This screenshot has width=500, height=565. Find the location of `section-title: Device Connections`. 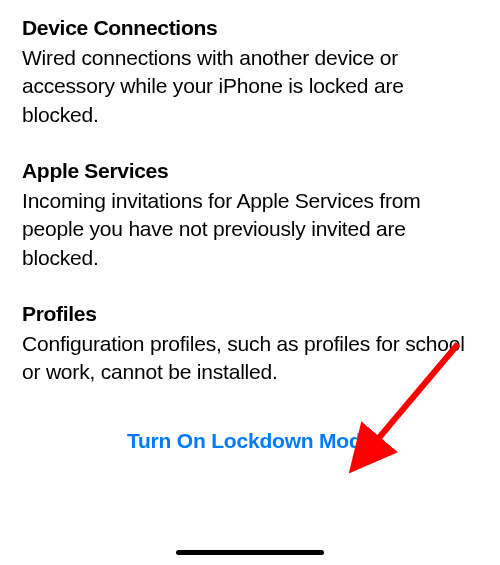

section-title: Device Connections is located at coordinates (250, 28).